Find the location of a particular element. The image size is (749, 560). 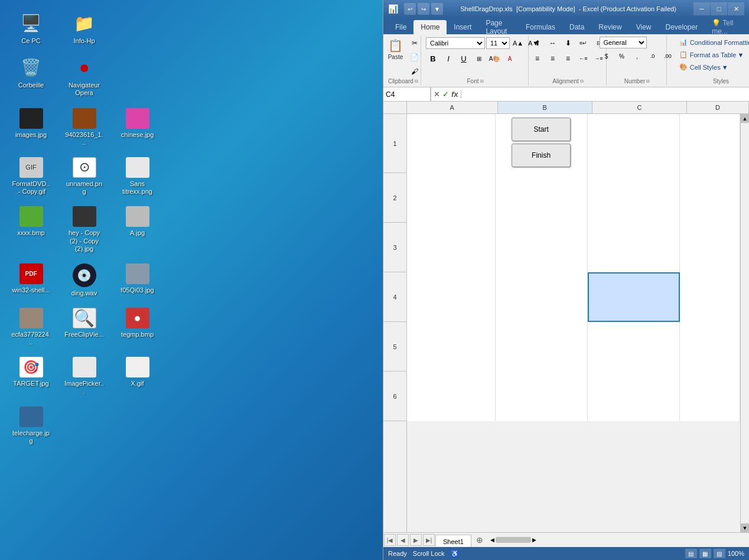

cell-a6 is located at coordinates (451, 396).